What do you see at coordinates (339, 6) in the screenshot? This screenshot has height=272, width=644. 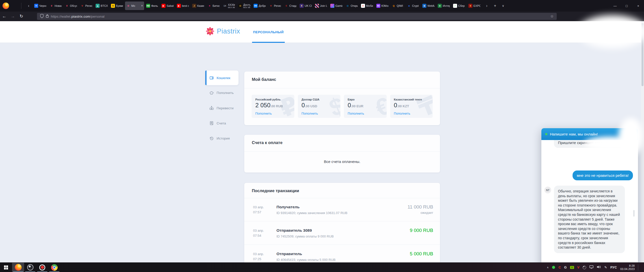 I see `tab-title: Gamin` at bounding box center [339, 6].